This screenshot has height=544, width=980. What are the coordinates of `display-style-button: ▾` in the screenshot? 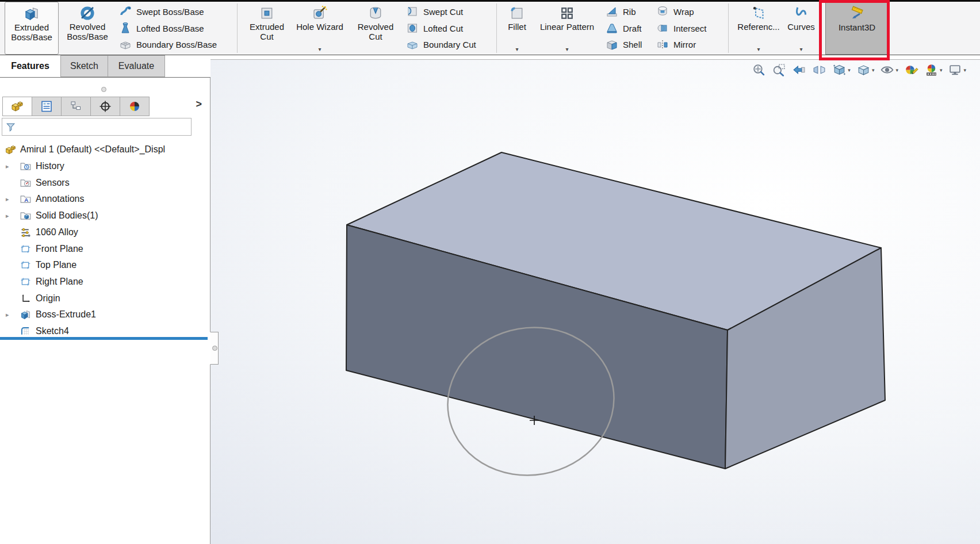 It's located at (866, 70).